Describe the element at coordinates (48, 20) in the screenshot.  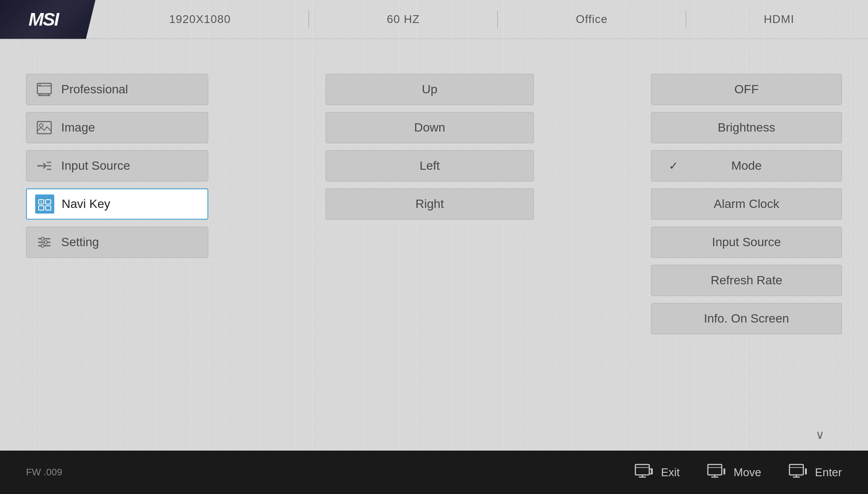
I see `logo-area: MSI` at that location.